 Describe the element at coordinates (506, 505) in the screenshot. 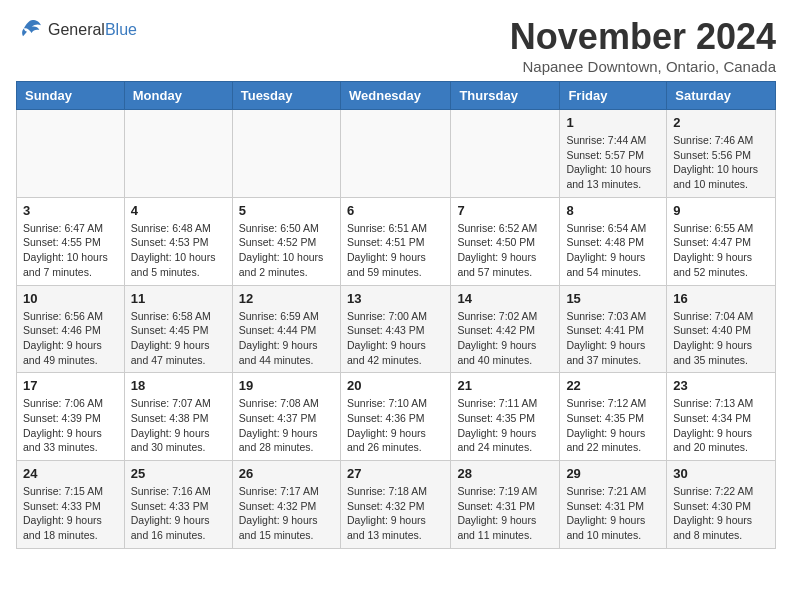

I see `calendar-cell: 28Sunrise: 7:19 AMSunset: 4:31 PMDayligh…` at that location.